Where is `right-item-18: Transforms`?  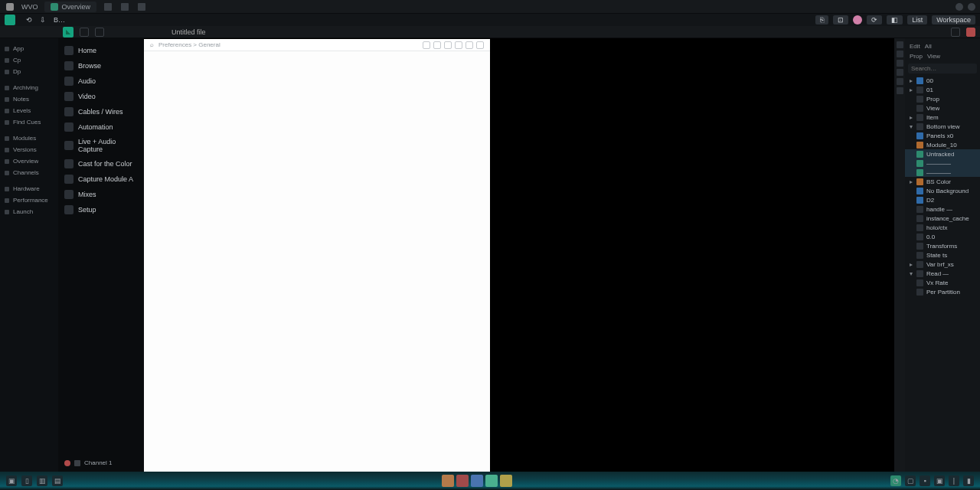
right-item-18: Transforms is located at coordinates (942, 246).